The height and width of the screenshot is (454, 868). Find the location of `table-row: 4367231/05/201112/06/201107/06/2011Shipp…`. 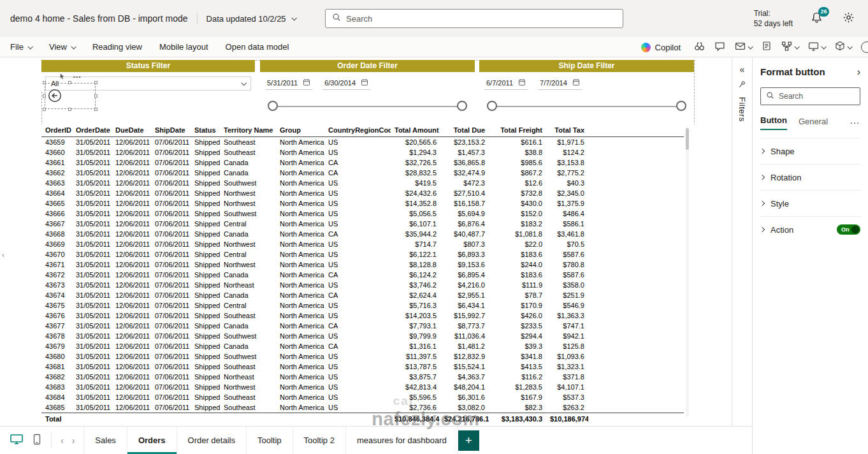

table-row: 4367231/05/201112/06/201107/06/2011Shipp… is located at coordinates (363, 275).